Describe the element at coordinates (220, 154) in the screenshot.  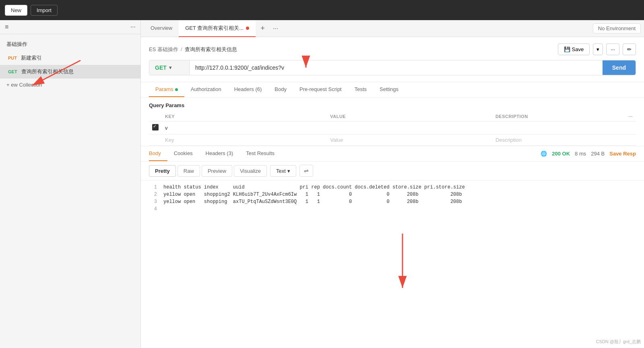
I see `resp-tab-headers: Headers (3)` at that location.